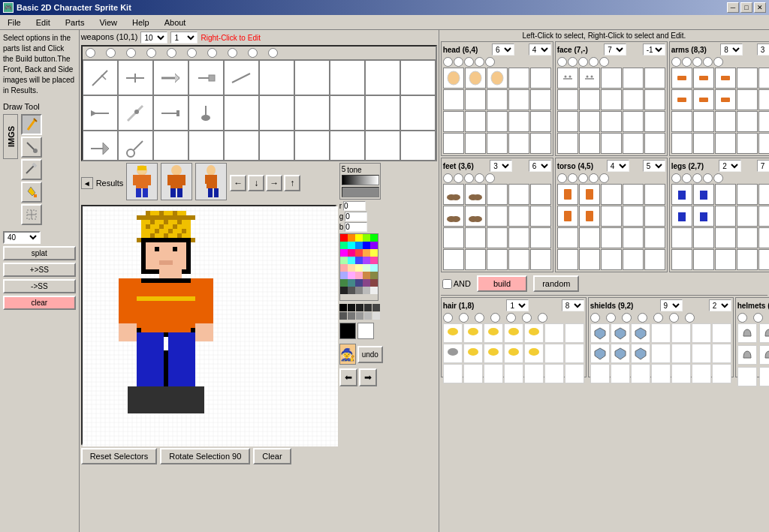  Describe the element at coordinates (256, 183) in the screenshot. I see `arrow-down-button: ↓` at that location.